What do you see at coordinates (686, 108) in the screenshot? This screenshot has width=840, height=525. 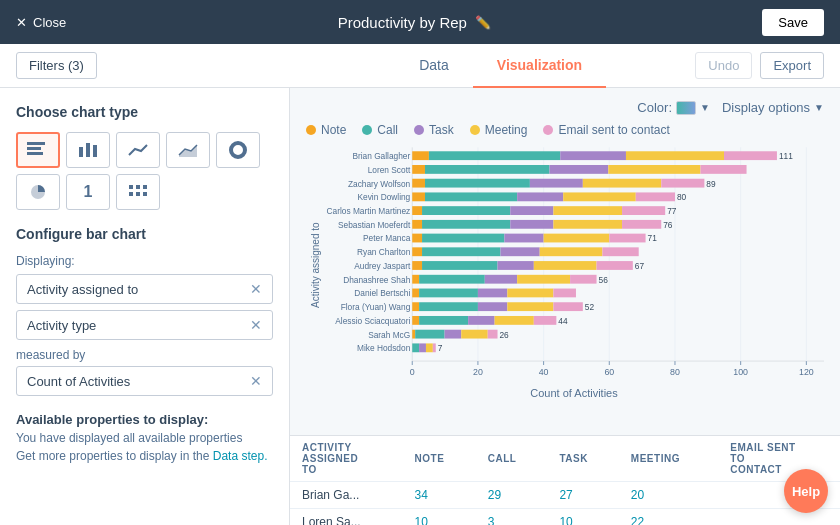 I see `color-swatch` at bounding box center [686, 108].